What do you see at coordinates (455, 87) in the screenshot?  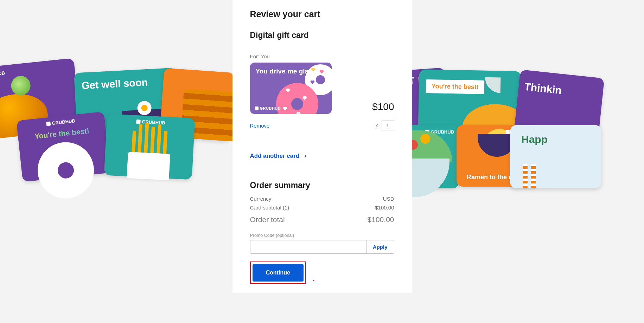 I see `bg-paper-text: You're the best!` at bounding box center [455, 87].